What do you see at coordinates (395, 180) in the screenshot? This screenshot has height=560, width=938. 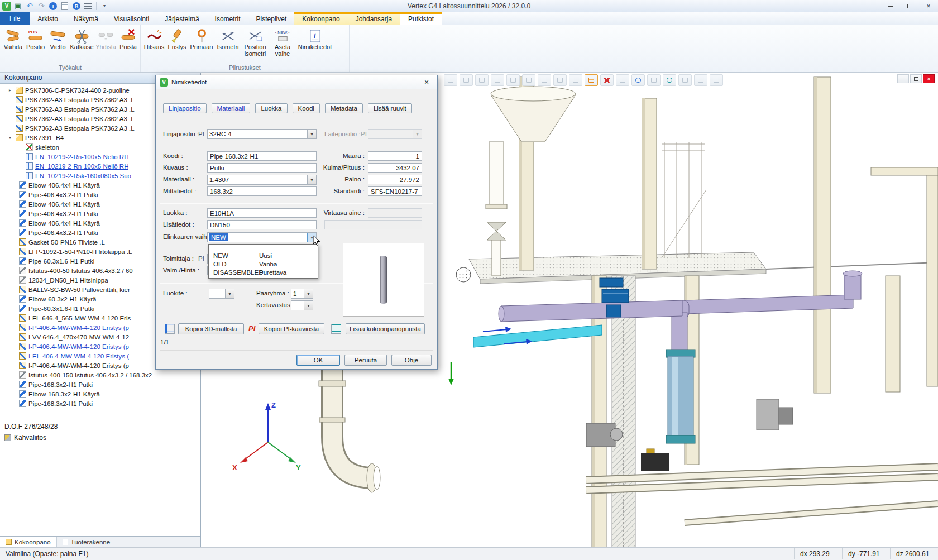 I see `paino-input: 27.972` at bounding box center [395, 180].